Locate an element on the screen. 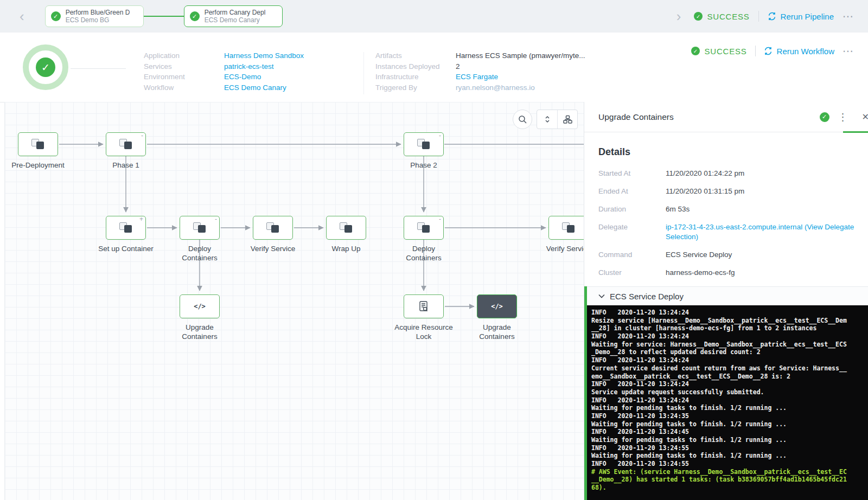 The image size is (868, 500). pipeline-more-button: ⋯ is located at coordinates (848, 16).